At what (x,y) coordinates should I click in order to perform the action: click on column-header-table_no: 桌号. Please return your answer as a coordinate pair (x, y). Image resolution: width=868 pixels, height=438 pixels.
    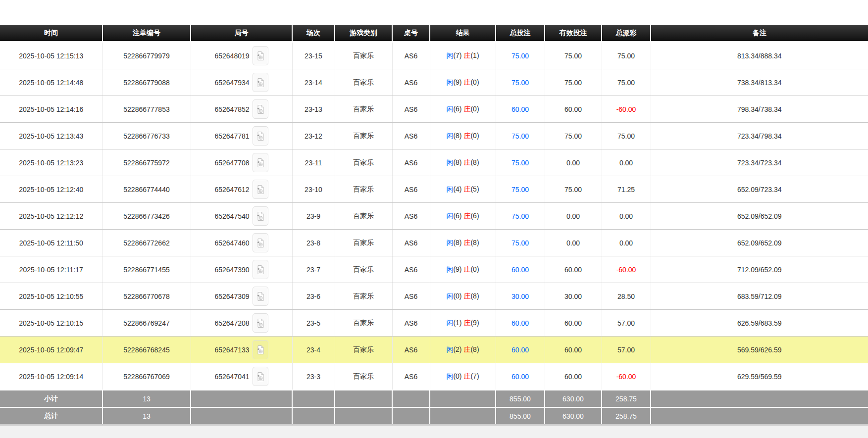
    Looking at the image, I should click on (411, 34).